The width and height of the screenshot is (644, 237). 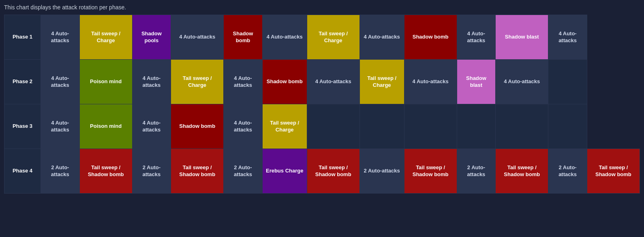 What do you see at coordinates (382, 37) in the screenshot?
I see `phase-1-cell-8: 4 Auto-attacks` at bounding box center [382, 37].